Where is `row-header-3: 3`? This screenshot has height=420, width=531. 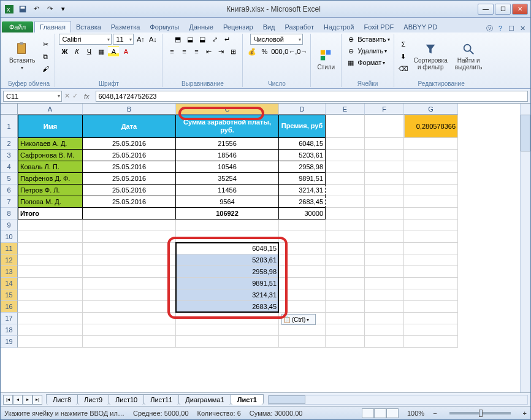
row-header-3: 3 is located at coordinates (9, 156).